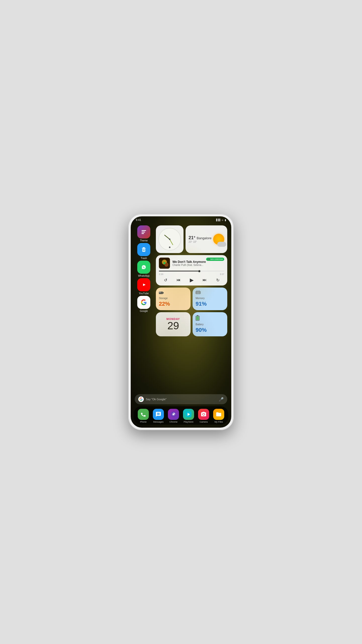  Describe the element at coordinates (192, 299) in the screenshot. I see `stats-row-1: Storage 22%` at that location.